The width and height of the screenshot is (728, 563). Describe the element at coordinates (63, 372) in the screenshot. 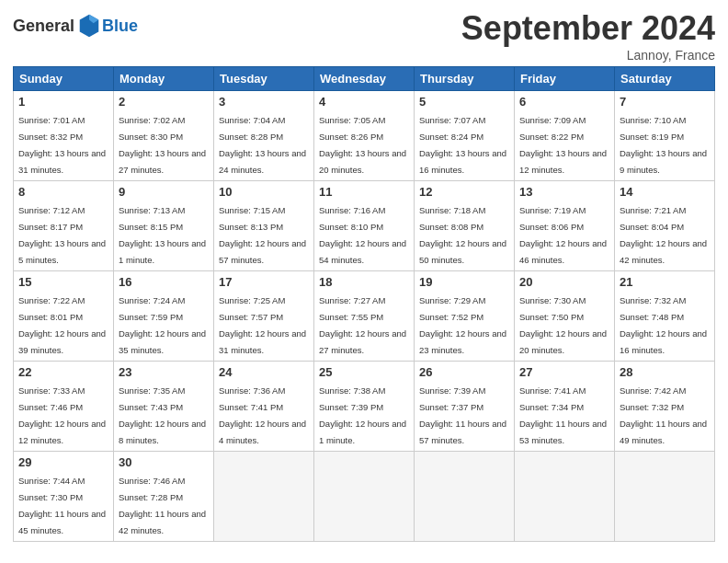

I see `day-number: 22` at that location.